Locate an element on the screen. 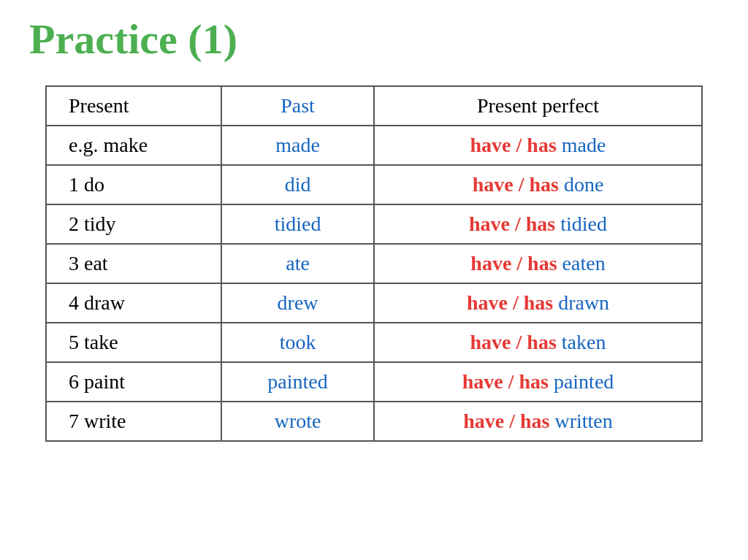 This screenshot has width=748, height=560. perfect-participle: written is located at coordinates (583, 421).